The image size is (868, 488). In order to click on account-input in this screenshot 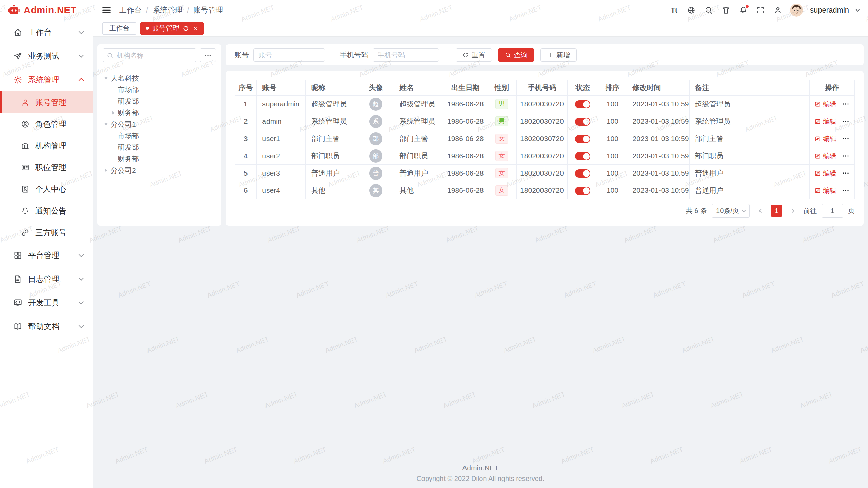, I will do `click(289, 55)`.